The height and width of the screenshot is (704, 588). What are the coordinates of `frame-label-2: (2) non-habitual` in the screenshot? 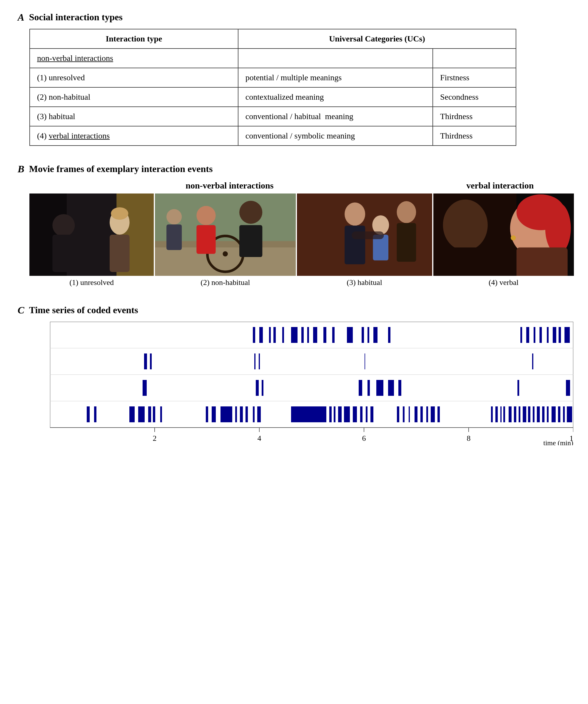 It's located at (225, 283).